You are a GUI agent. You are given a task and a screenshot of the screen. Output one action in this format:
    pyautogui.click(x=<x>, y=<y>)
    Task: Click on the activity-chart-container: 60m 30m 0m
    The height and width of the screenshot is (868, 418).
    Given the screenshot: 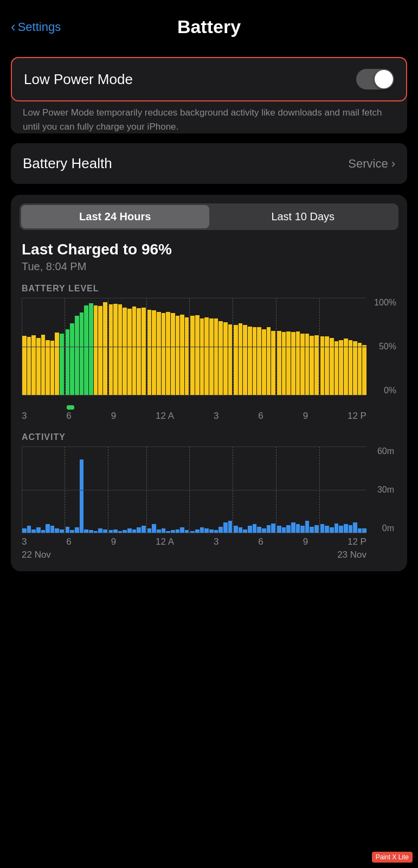 What is the action you would take?
    pyautogui.click(x=209, y=490)
    